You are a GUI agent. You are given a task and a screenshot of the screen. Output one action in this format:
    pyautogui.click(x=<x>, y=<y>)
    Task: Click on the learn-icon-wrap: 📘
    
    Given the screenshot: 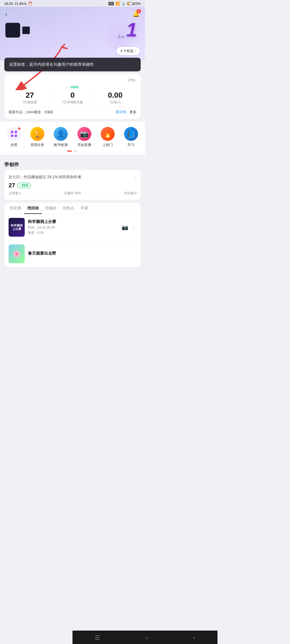 What is the action you would take?
    pyautogui.click(x=131, y=134)
    